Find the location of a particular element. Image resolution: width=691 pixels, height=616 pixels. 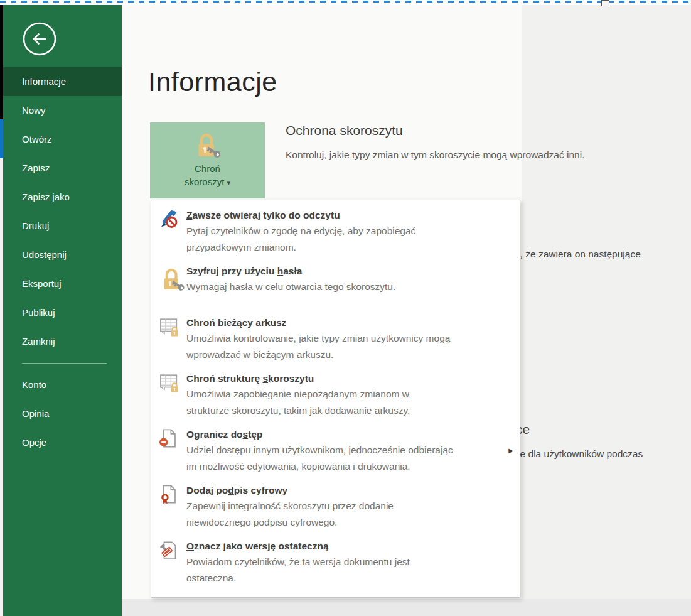

menu-item-description-line: niewidocznego podpisu cyfrowego. is located at coordinates (350, 522).